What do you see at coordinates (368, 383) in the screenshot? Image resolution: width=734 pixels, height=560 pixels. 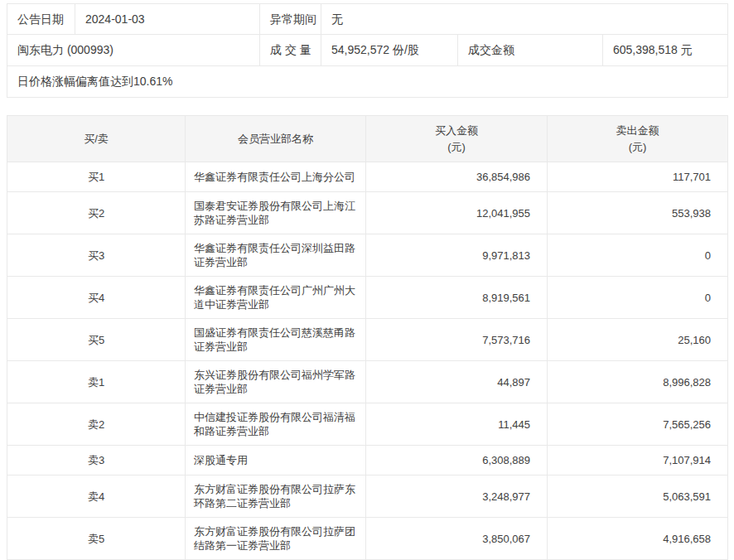 I see `table-row: 卖1 东兴证券股份有限公司福州学军路证券营业部 44,897 8,996,828` at bounding box center [368, 383].